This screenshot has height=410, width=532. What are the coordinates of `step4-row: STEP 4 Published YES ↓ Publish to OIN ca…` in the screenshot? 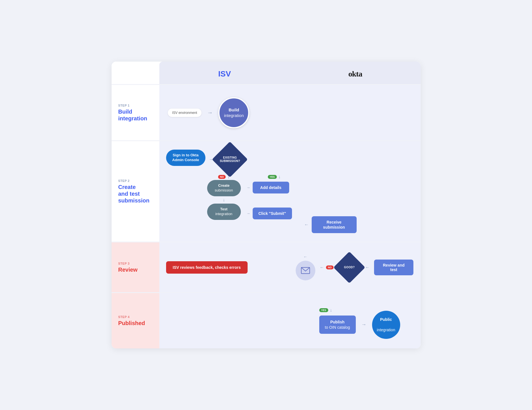 It's located at (266, 320).